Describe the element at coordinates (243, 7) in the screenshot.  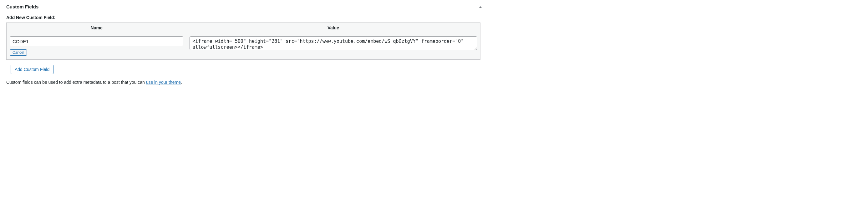
I see `panel-title: Custom Fields` at that location.